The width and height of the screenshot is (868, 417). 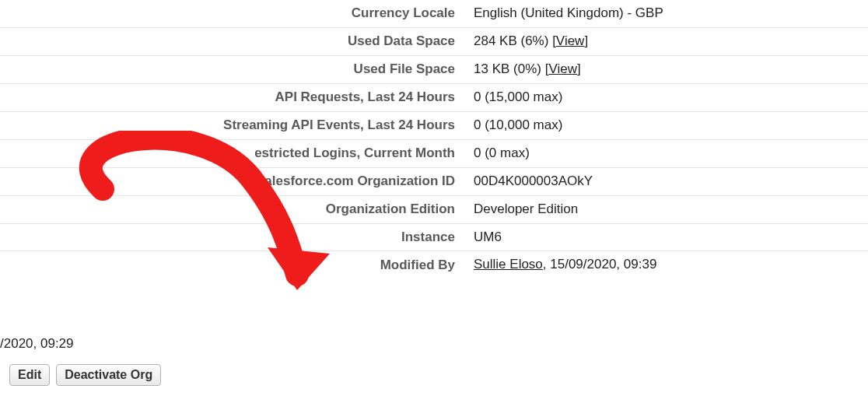 What do you see at coordinates (434, 237) in the screenshot?
I see `row-instance: Instance UM6` at bounding box center [434, 237].